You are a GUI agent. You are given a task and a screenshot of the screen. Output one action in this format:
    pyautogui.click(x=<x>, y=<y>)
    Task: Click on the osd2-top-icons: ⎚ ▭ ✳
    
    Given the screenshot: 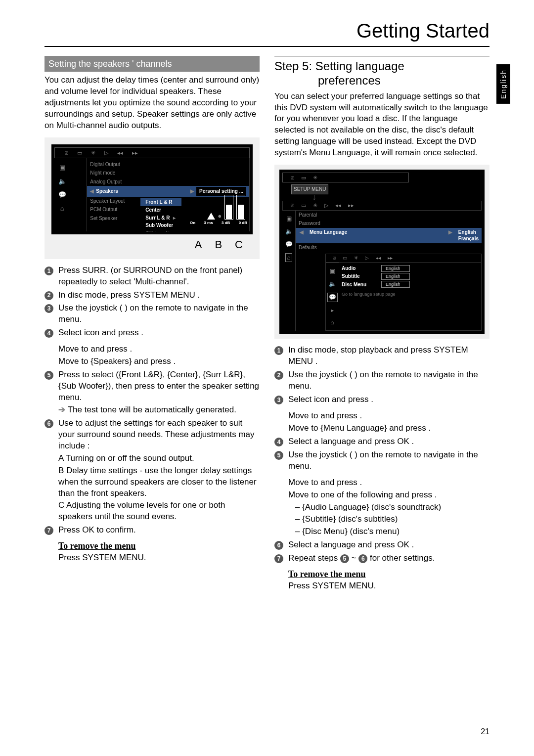 What is the action you would take?
    pyautogui.click(x=346, y=178)
    